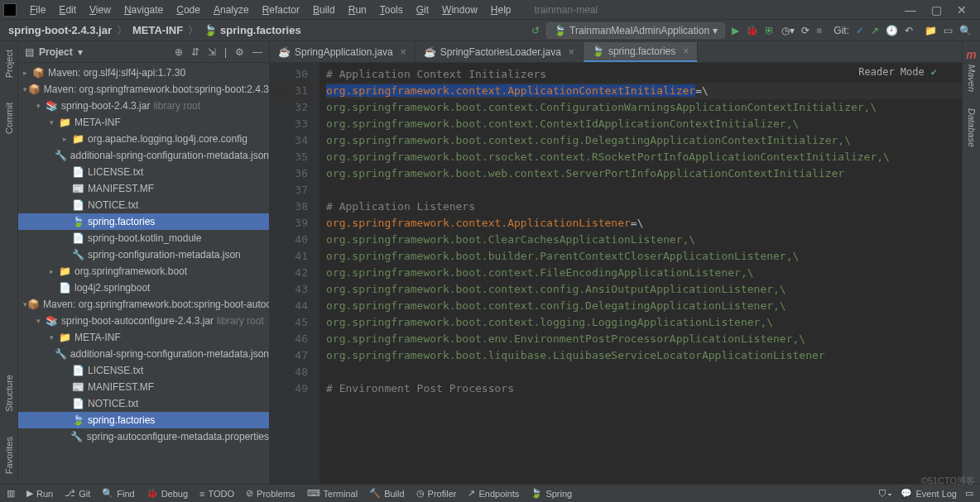 This screenshot has width=980, height=502. Describe the element at coordinates (910, 10) in the screenshot. I see `minimize-icon: —` at that location.